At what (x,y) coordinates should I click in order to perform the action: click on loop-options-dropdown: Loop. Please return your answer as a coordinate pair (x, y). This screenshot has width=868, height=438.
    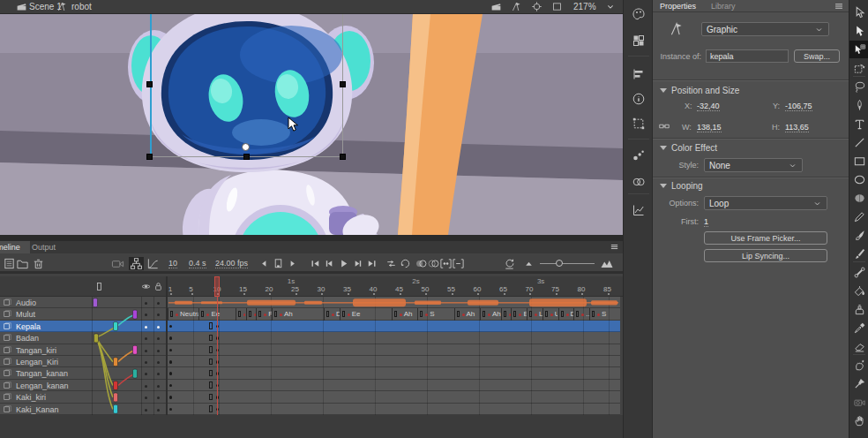
    Looking at the image, I should click on (766, 203).